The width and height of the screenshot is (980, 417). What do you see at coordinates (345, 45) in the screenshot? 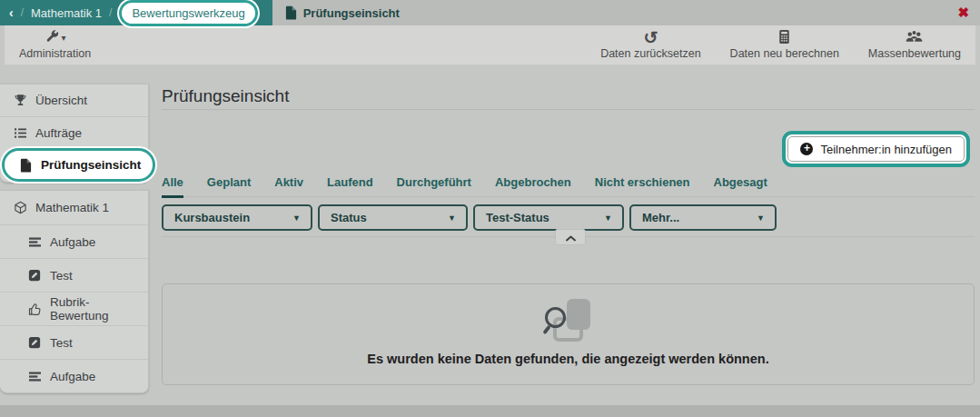
I see `toolbar-spacer` at bounding box center [345, 45].